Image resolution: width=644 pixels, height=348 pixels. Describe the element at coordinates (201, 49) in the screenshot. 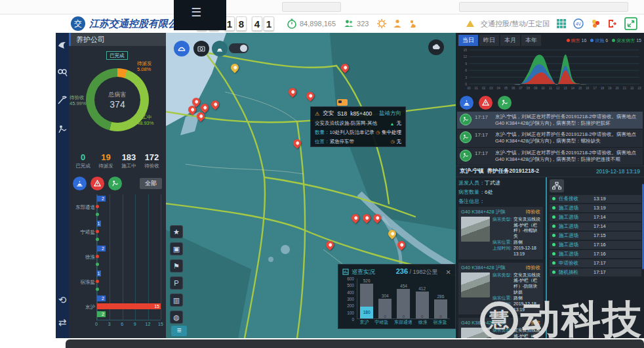

I see `camera-layer-button` at that location.